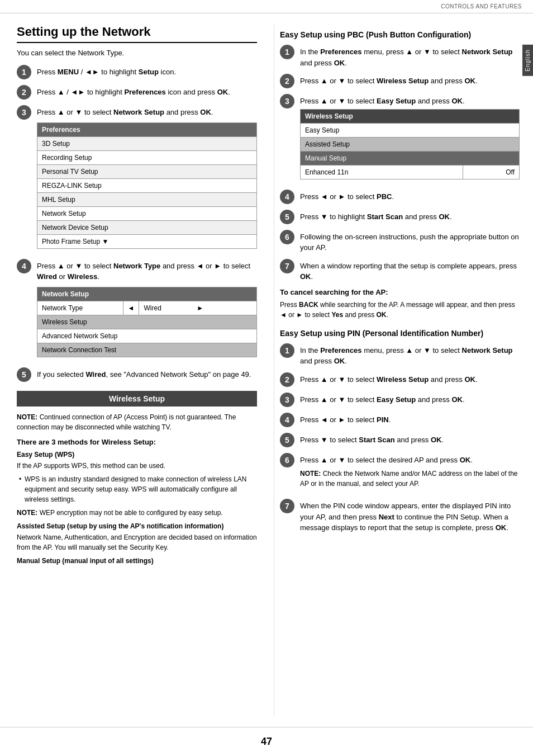 The width and height of the screenshot is (533, 756). Describe the element at coordinates (400, 440) in the screenshot. I see `pin-step-5: 5 Press ▼ to select Start Scan and press…` at that location.